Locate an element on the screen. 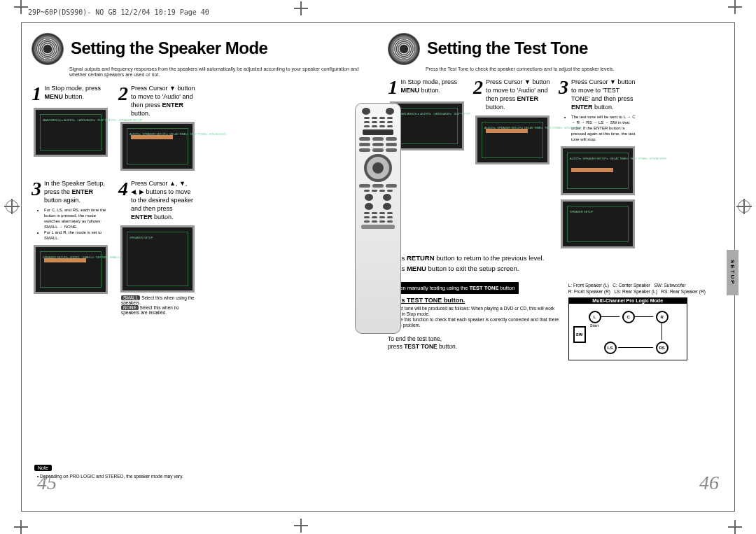 The height and width of the screenshot is (534, 756). step-text: In the Speaker Setup, press the ENTER bu… is located at coordinates (76, 192).